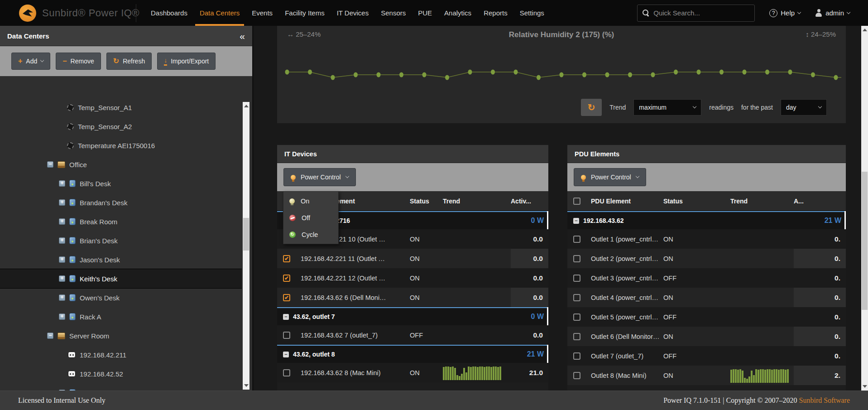 This screenshot has width=868, height=410. Describe the element at coordinates (413, 372) in the screenshot. I see `table-row: 192.168.43.62 8 (Mac Mini)ON21.0` at that location.